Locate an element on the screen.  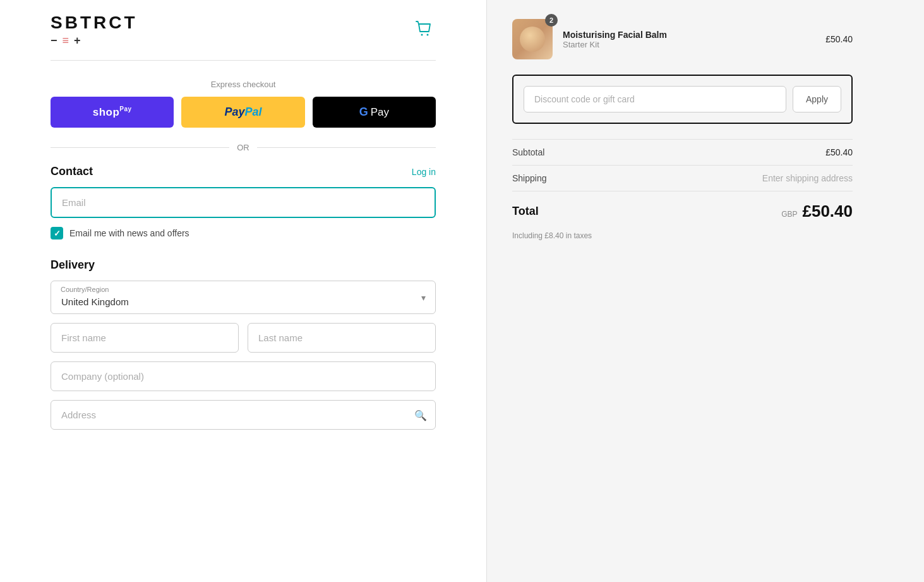
logo: SBTRCT − ≡ + is located at coordinates (94, 30).